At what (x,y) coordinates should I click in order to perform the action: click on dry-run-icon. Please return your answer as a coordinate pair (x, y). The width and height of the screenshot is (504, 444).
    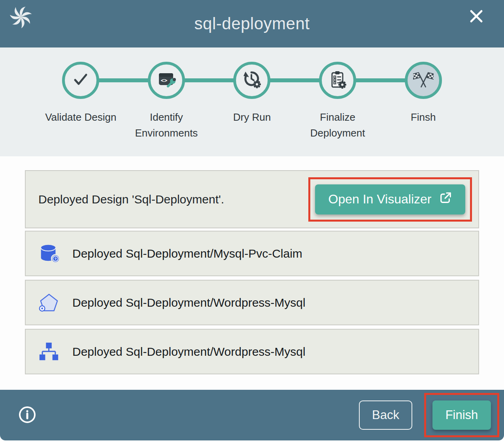
    Looking at the image, I should click on (252, 80).